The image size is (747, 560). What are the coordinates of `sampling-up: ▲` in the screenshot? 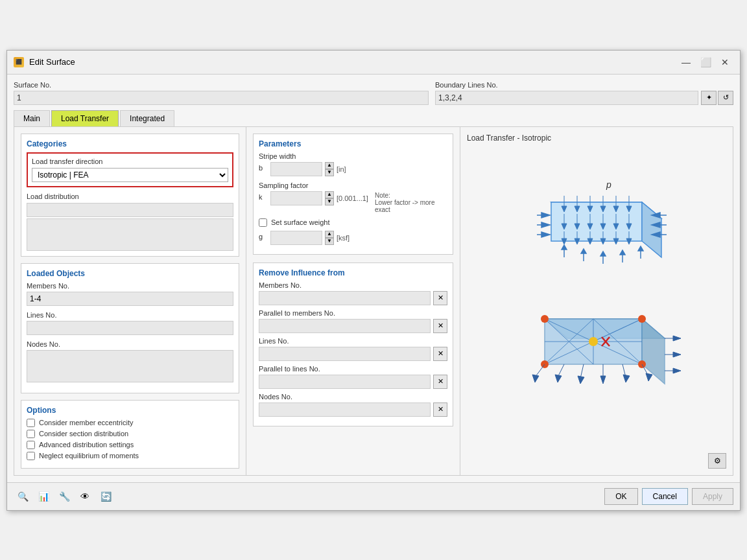 It's located at (329, 194).